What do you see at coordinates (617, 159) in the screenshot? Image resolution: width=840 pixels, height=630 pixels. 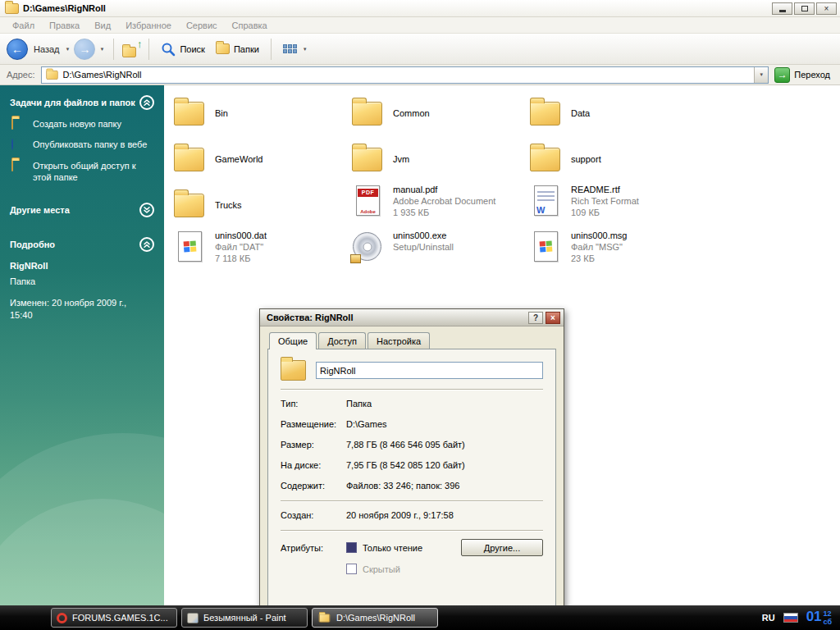 I see `file-item-support: support` at bounding box center [617, 159].